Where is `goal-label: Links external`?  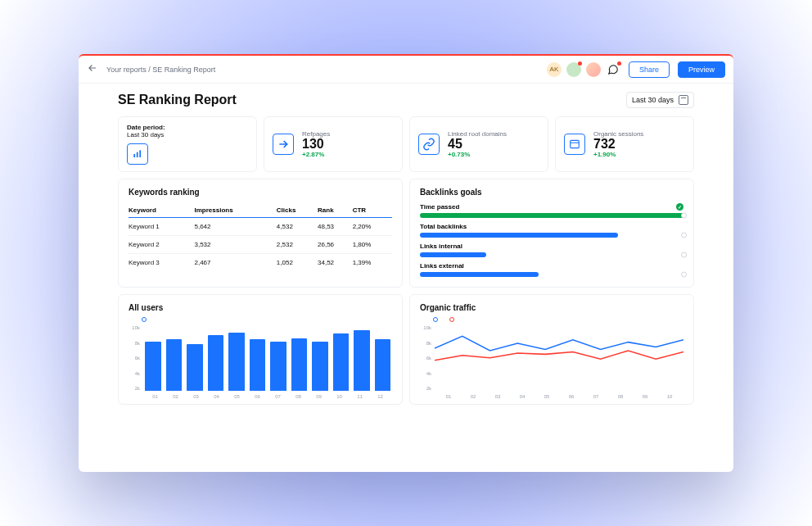
goal-label: Links external is located at coordinates (552, 265).